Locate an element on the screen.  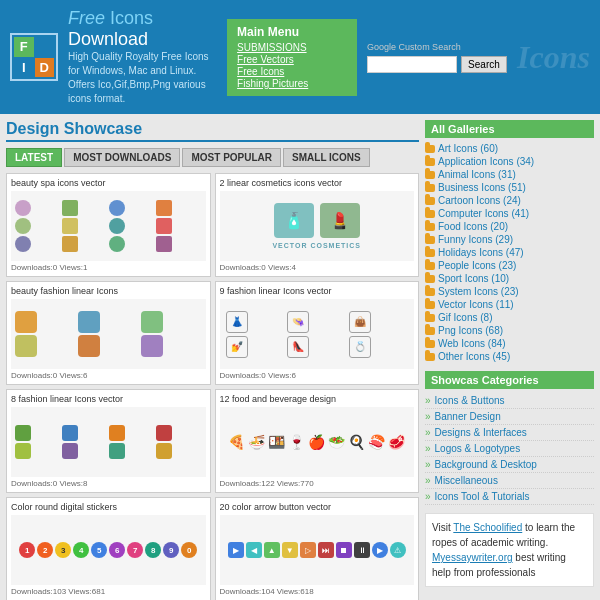
gallery-downloads-7: Downloads:104 Views:618 is located at coordinates (318, 592).